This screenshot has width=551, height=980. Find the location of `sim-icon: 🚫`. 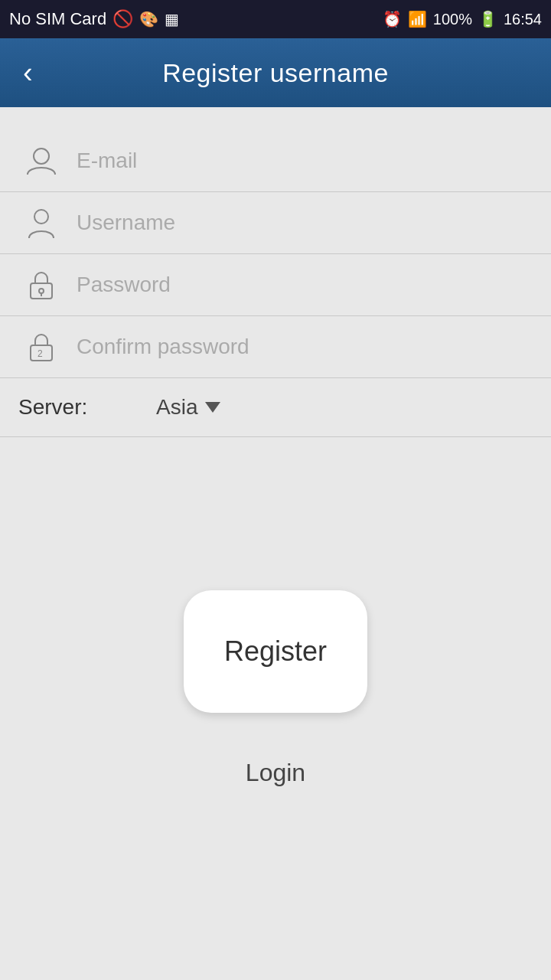

sim-icon: 🚫 is located at coordinates (122, 19).